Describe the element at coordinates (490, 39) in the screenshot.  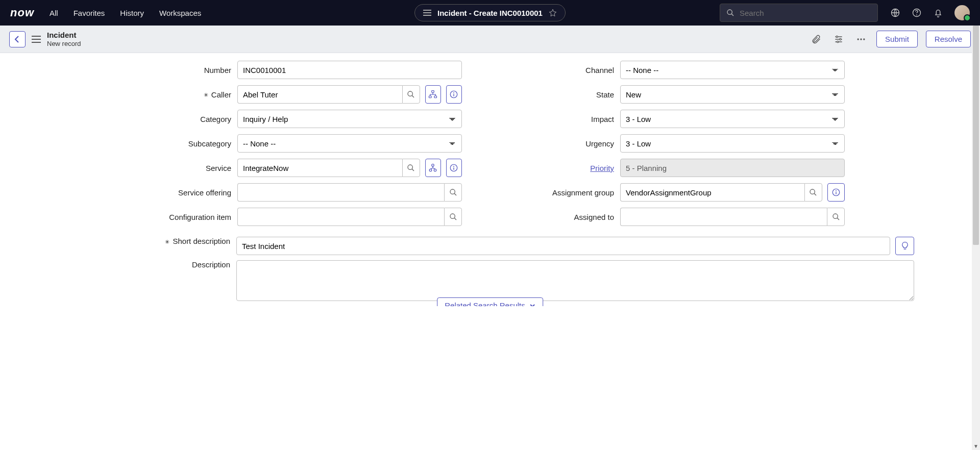
I see `subheader: Incident New record Submit Resolve` at that location.